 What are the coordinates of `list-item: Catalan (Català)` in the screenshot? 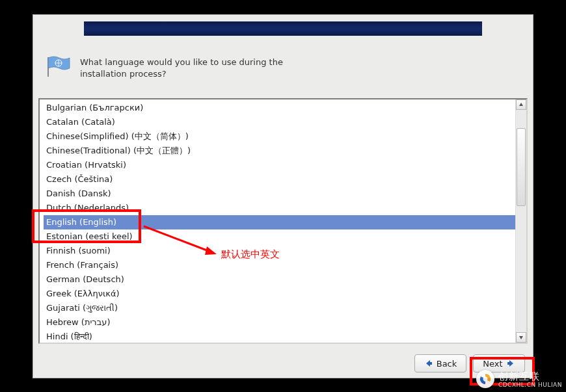 It's located at (280, 122).